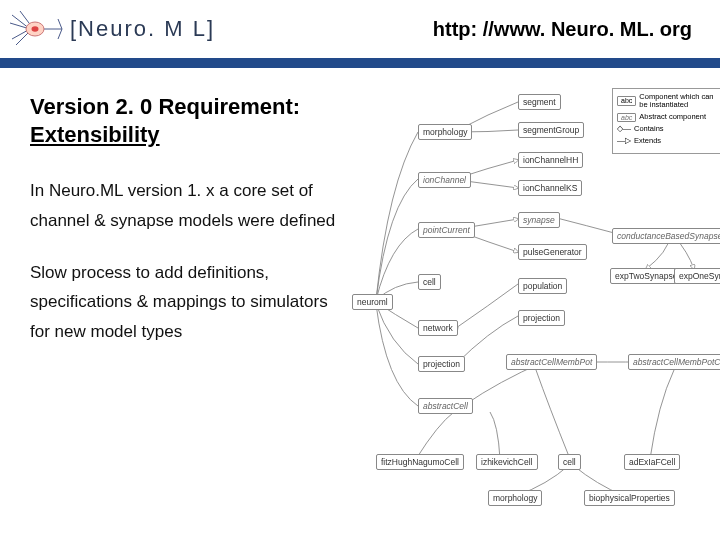  Describe the element at coordinates (190, 135) in the screenshot. I see `slide-subtitle: Extensibility` at that location.